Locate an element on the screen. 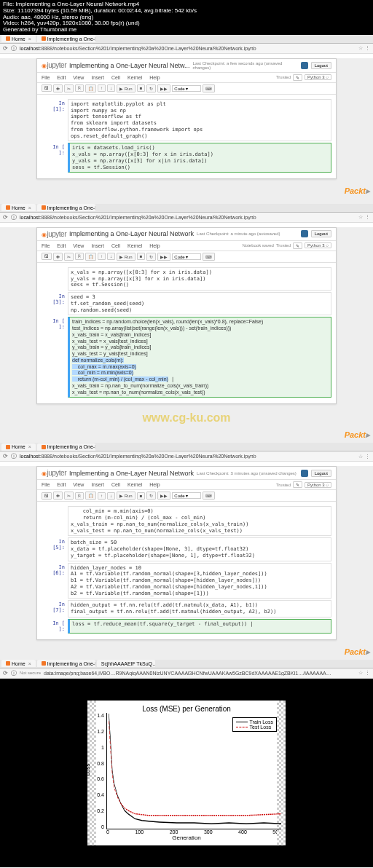 The image size is (373, 868). code-cell-active: In [ ]: loss = tf.reduce_mean(tf.square(… is located at coordinates (186, 626).